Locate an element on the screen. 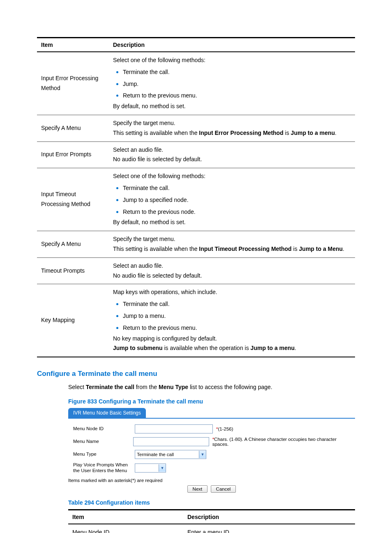 This screenshot has width=392, height=533. cell-item: Input Error Processing Method is located at coordinates (73, 83).